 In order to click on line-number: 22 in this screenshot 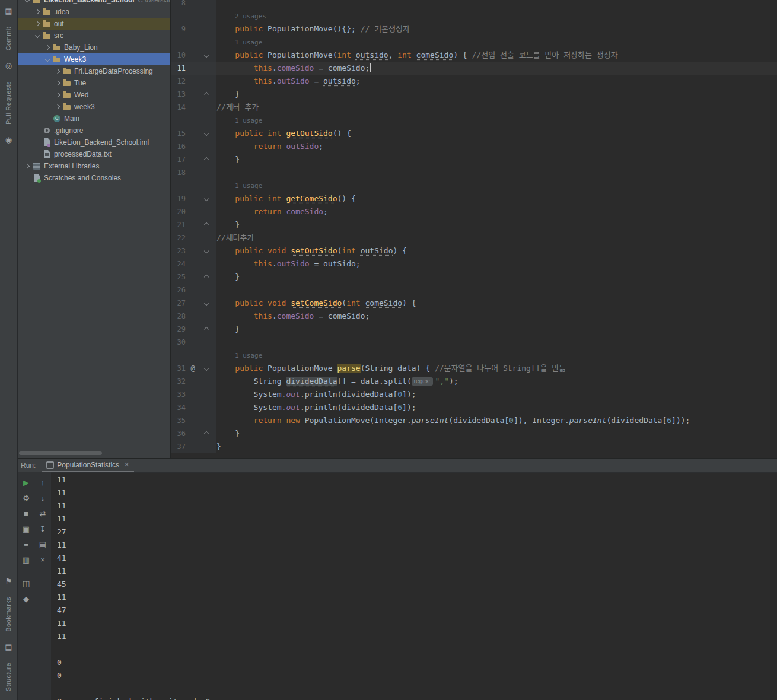, I will do `click(178, 238)`.